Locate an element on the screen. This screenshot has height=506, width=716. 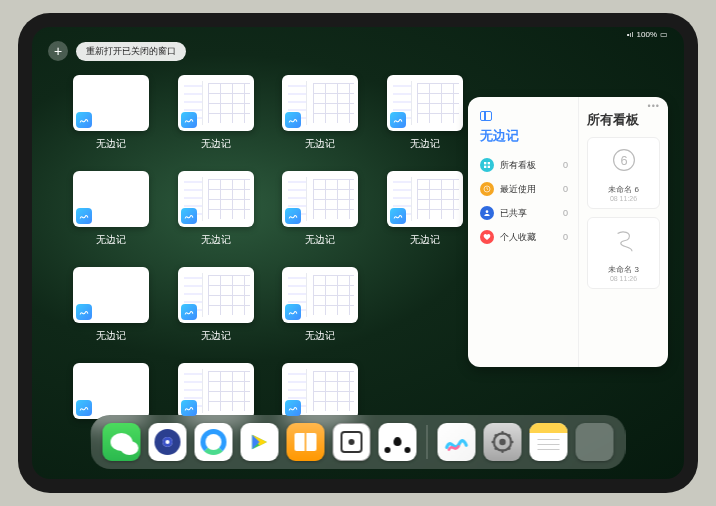
dock-app-browser is located at coordinates (214, 442).